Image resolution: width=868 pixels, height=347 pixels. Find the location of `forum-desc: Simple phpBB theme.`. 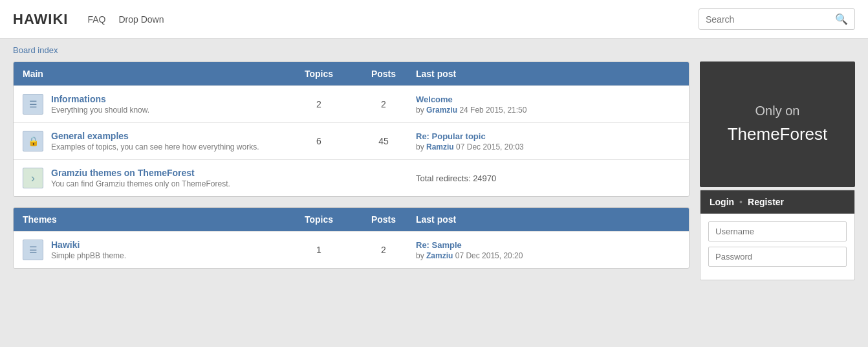

forum-desc: Simple phpBB theme. is located at coordinates (89, 256).